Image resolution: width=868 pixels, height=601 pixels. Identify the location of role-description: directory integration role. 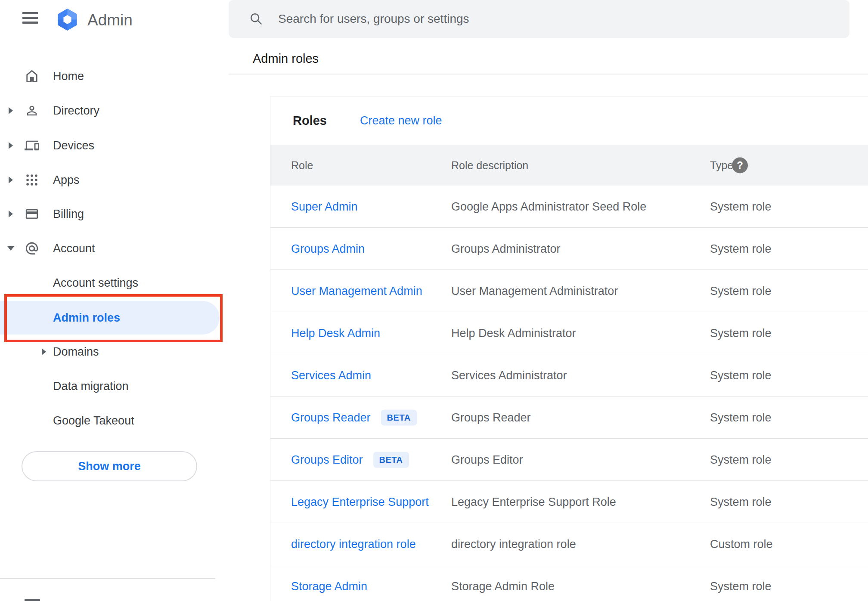
(514, 544).